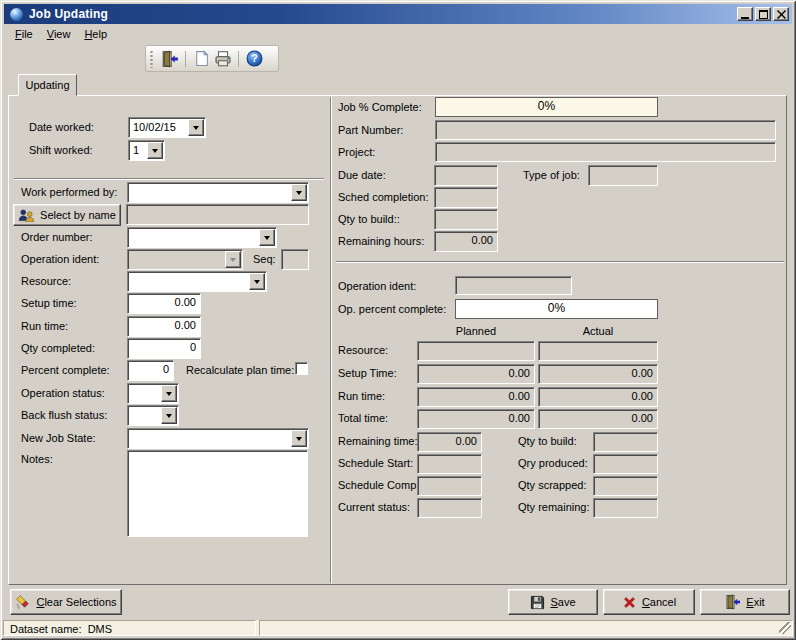 The height and width of the screenshot is (640, 796). What do you see at coordinates (223, 59) in the screenshot?
I see `printer-icon` at bounding box center [223, 59].